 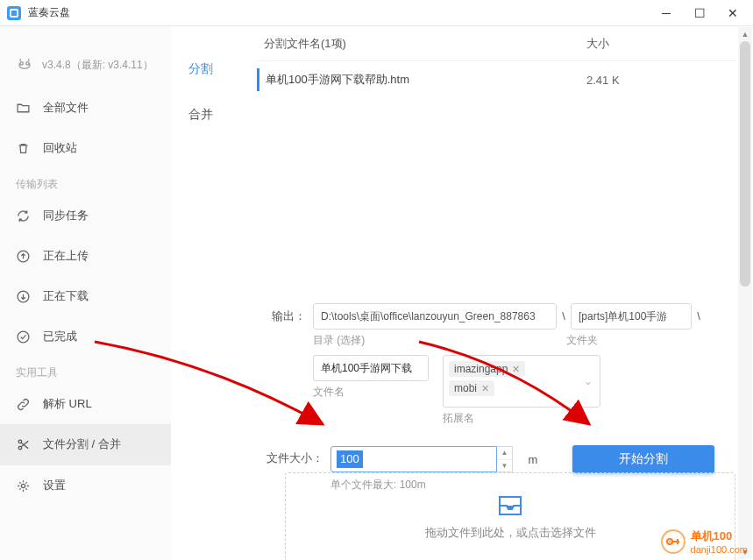 I want to click on extension-select: imazingapp✕ mobi✕ ⌄, so click(x=522, y=381).